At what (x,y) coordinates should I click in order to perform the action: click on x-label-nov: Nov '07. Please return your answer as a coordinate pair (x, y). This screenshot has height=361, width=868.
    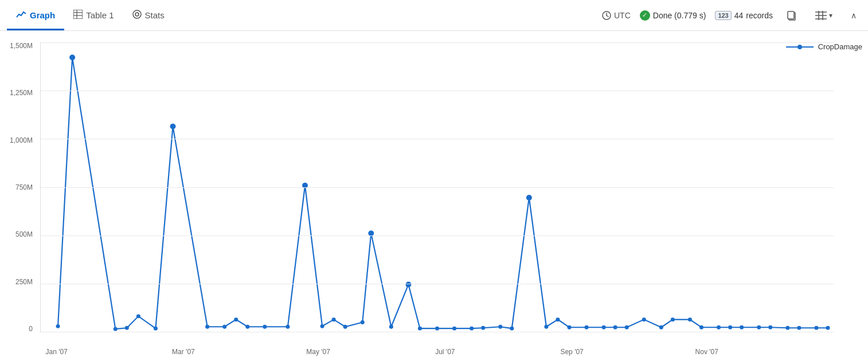
    Looking at the image, I should click on (707, 352).